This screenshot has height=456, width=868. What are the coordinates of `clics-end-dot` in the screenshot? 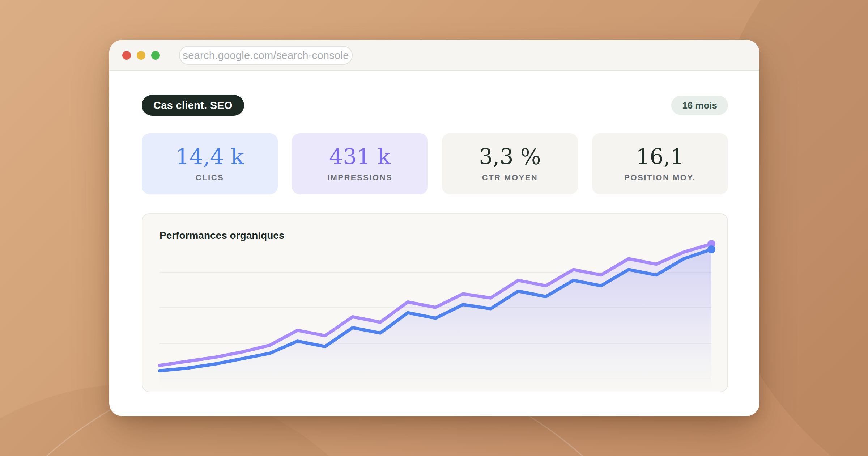 It's located at (711, 249).